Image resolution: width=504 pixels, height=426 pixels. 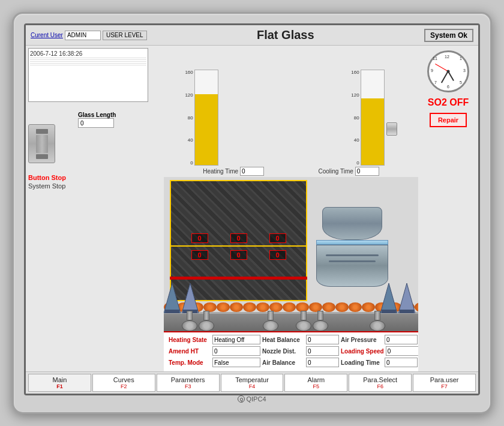 What do you see at coordinates (448, 71) in the screenshot?
I see `clock: 12 1 3 5 6 7 9 11` at bounding box center [448, 71].